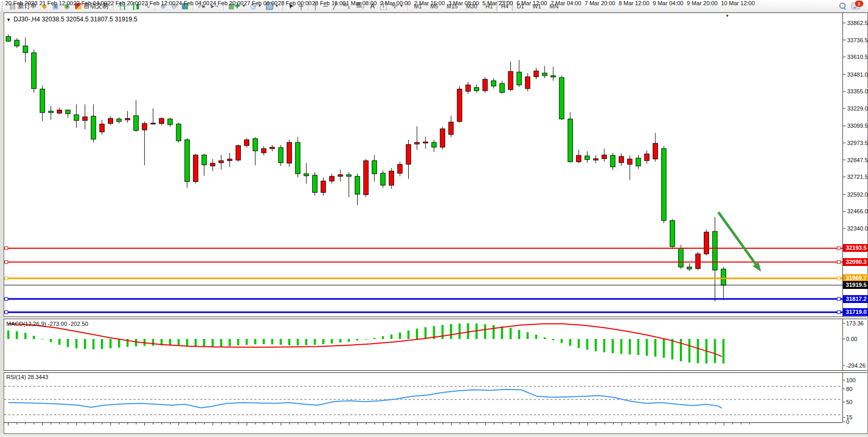 The height and width of the screenshot is (437, 868). I want to click on price-axis-border, so click(842, 217).